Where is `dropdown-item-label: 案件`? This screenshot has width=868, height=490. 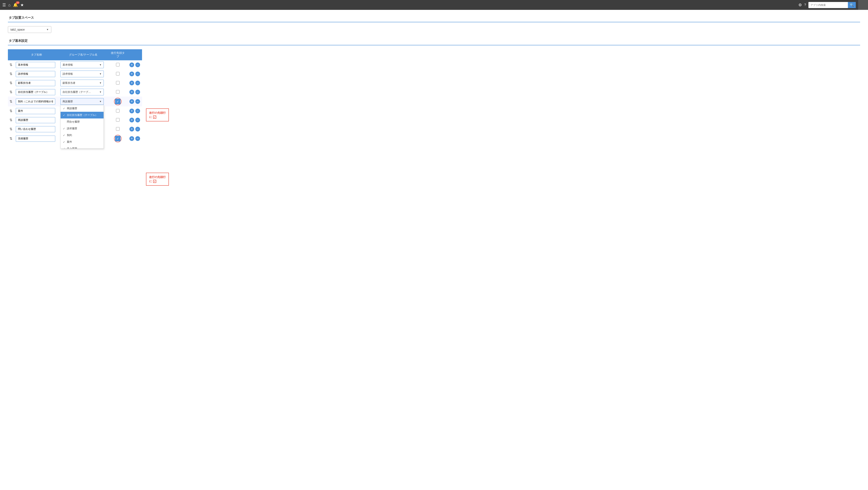
dropdown-item-label: 案件 is located at coordinates (69, 142).